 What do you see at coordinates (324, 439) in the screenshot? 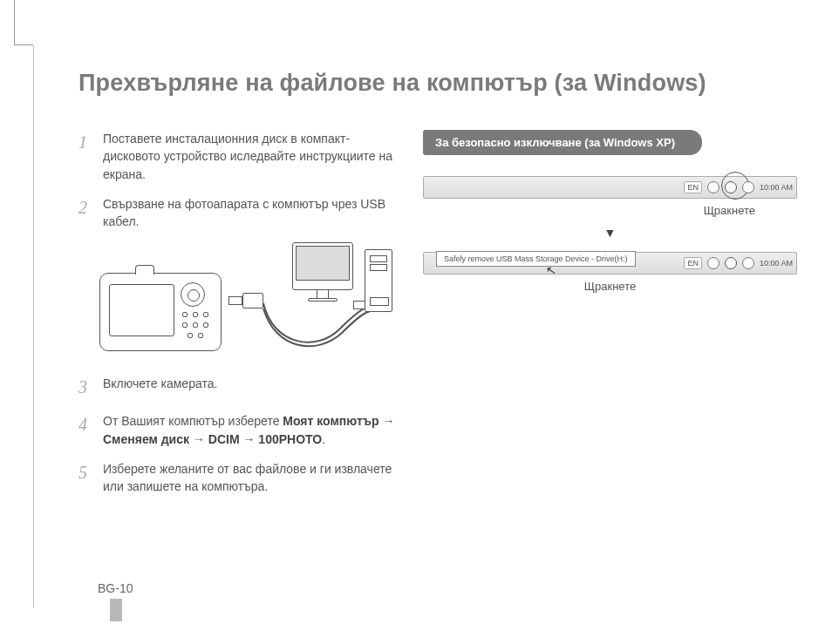
I see `step-4-post: .` at bounding box center [324, 439].